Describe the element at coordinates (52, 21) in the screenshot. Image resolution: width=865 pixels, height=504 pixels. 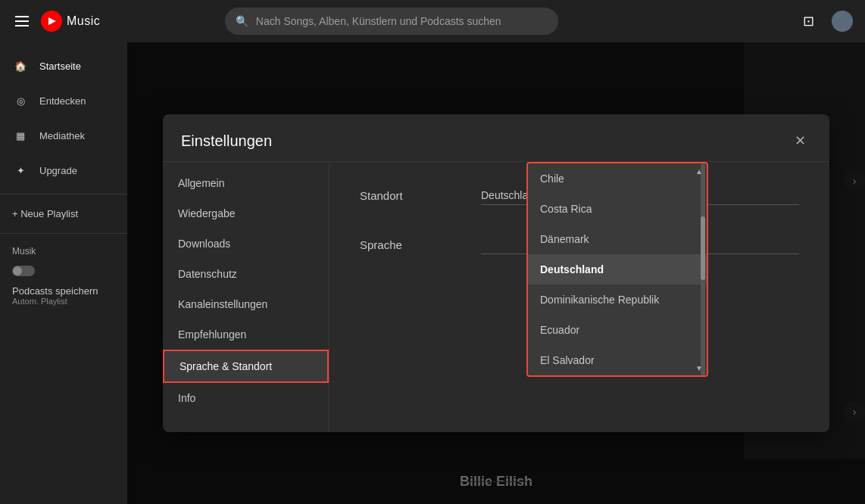
I see `youtube-logo` at that location.